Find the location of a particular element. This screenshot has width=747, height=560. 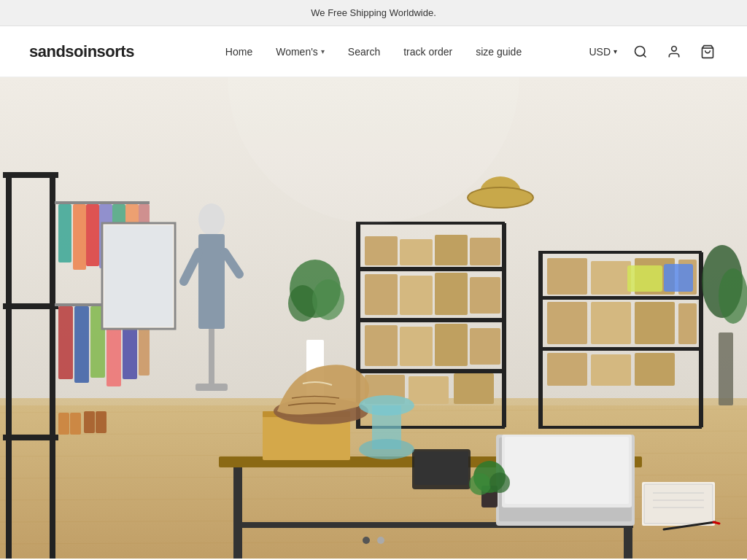

chevron-down-icon: ▾ is located at coordinates (322, 51).